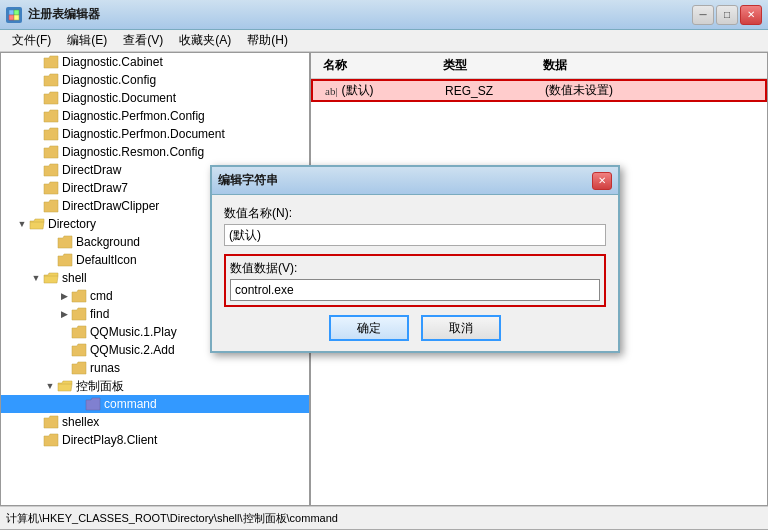 Image resolution: width=768 pixels, height=530 pixels. What do you see at coordinates (405, 180) in the screenshot?
I see `dialog-title: 编辑字符串` at bounding box center [405, 180].